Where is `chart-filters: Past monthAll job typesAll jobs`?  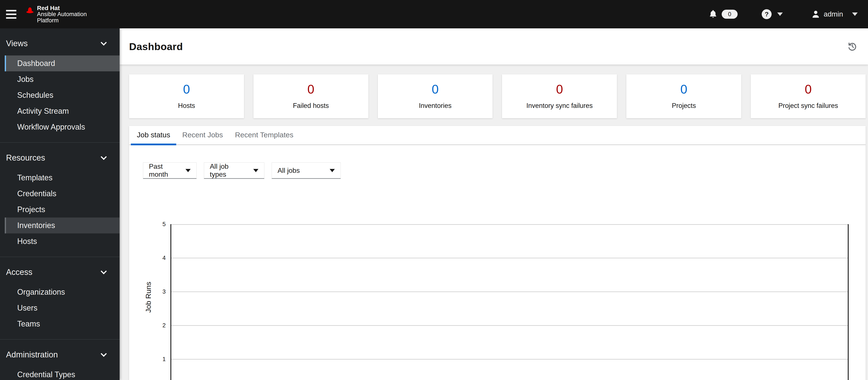
chart-filters: Past monthAll job typesAll jobs is located at coordinates (504, 170).